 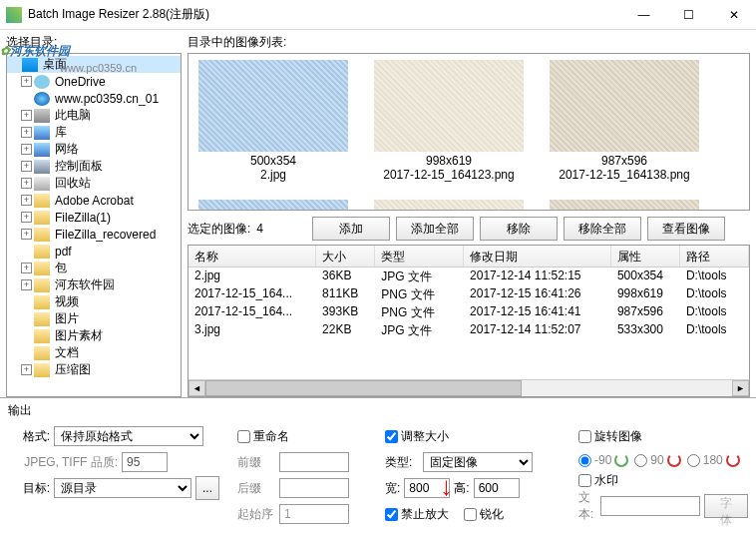 I want to click on thumbnail: 998x619 2017-12-15_164123.png, so click(x=449, y=121).